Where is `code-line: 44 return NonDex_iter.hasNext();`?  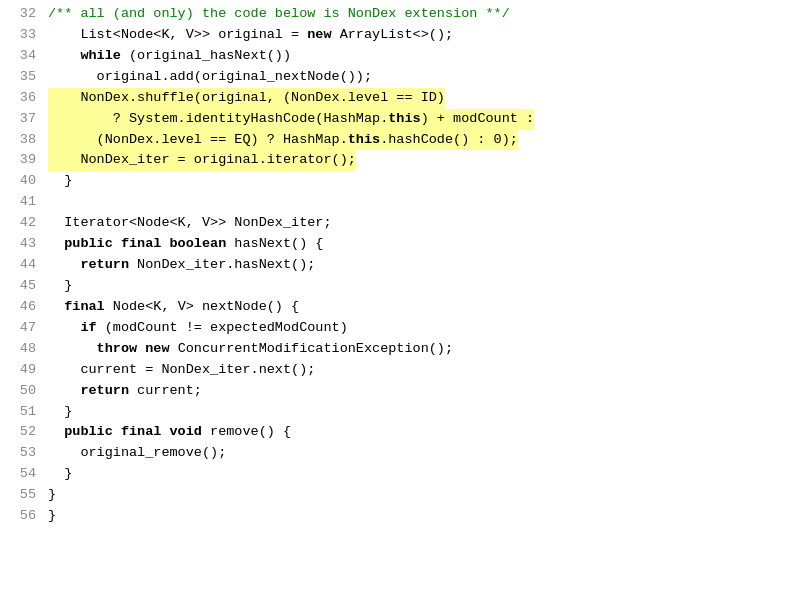
code-line: 44 return NonDex_iter.hasNext(); is located at coordinates (401, 266).